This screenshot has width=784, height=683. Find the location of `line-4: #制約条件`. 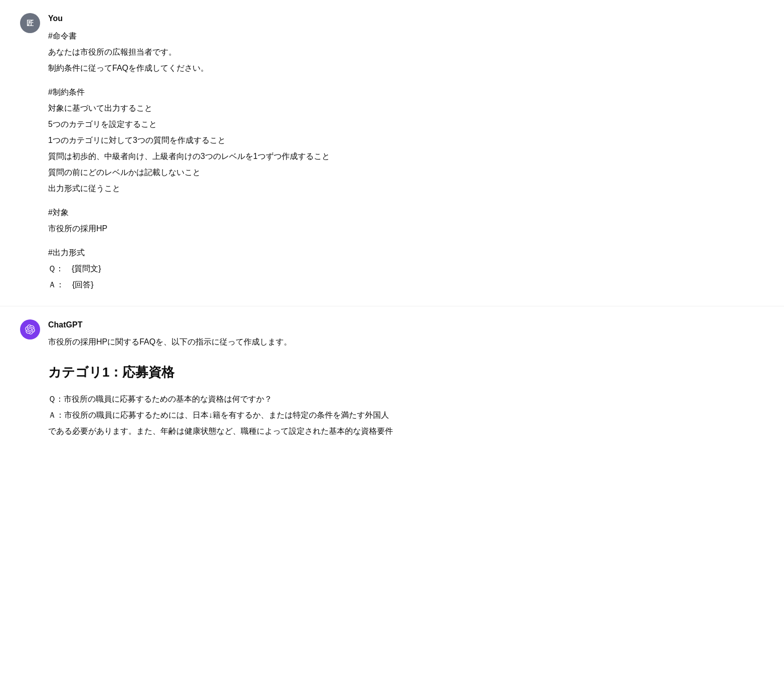

line-4: #制約条件 is located at coordinates (399, 92).